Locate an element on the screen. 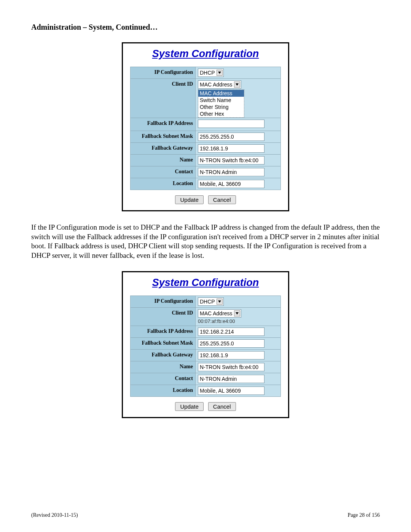  fallback-ip-input is located at coordinates (231, 124).